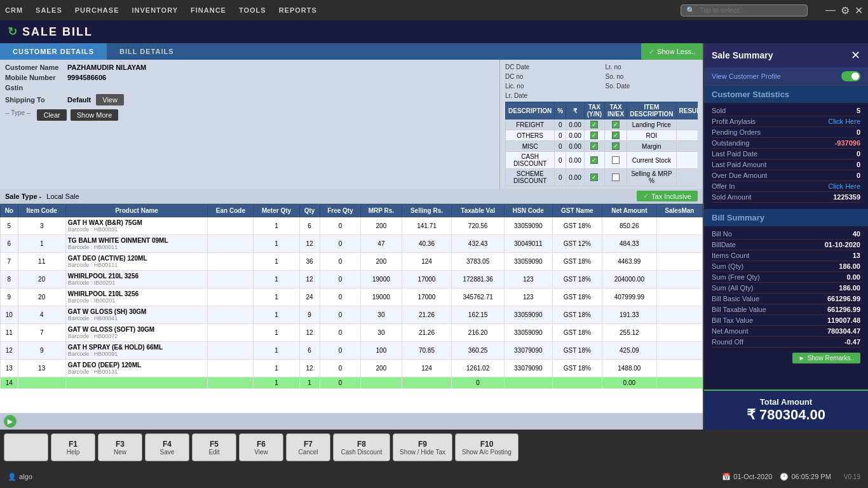 The width and height of the screenshot is (868, 488). What do you see at coordinates (13, 32) in the screenshot?
I see `back-icon: ↻` at bounding box center [13, 32].